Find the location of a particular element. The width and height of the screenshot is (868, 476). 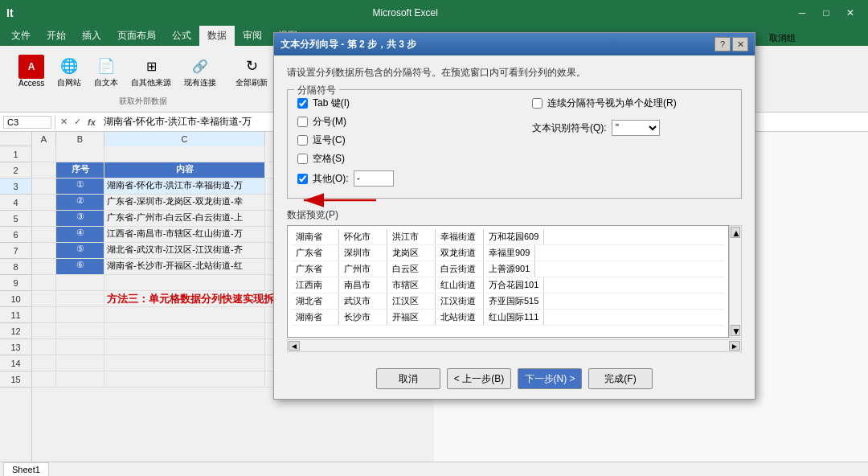

cell-a8 is located at coordinates (44, 267).